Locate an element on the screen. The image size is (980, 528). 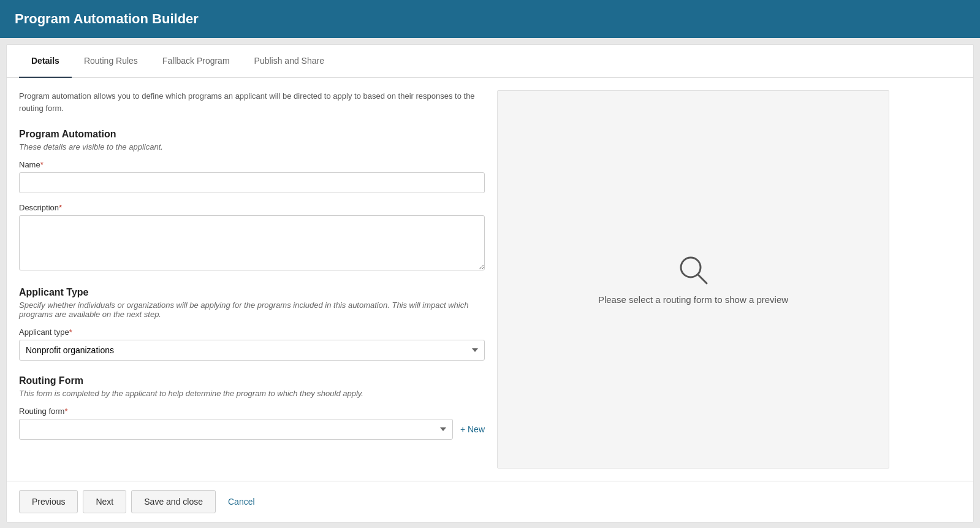
preview-search-icon is located at coordinates (693, 270).